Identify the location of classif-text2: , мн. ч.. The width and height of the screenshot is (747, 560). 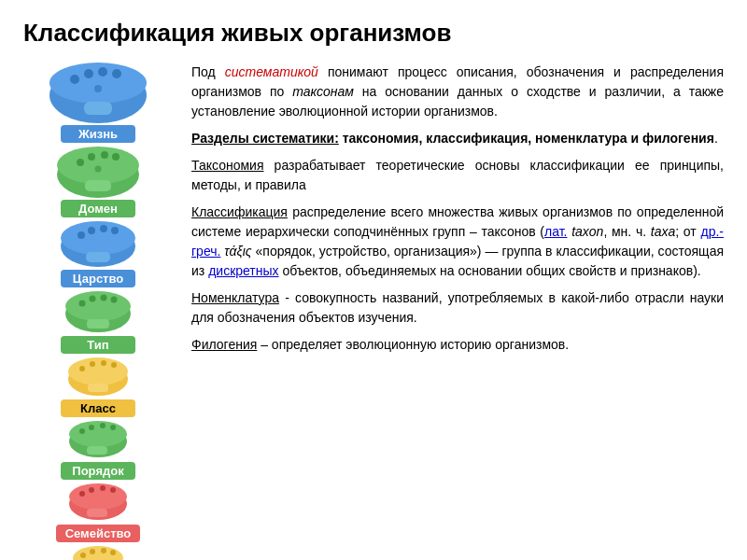
(627, 231).